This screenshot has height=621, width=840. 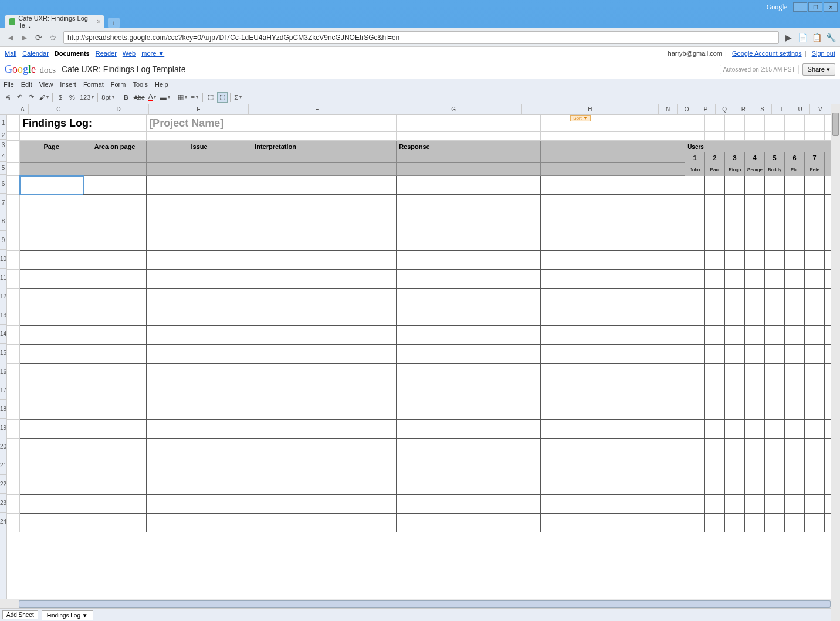 I want to click on user-name: Paul, so click(x=715, y=169).